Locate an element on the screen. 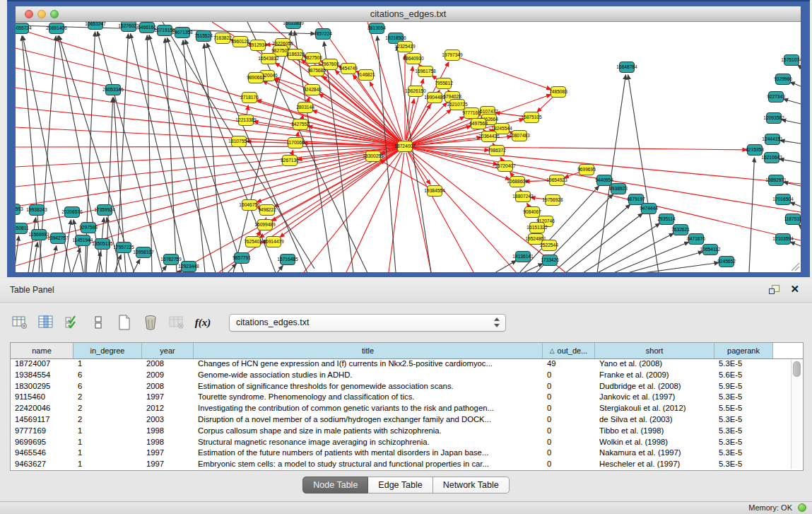  table-cell: 1998 is located at coordinates (168, 443).